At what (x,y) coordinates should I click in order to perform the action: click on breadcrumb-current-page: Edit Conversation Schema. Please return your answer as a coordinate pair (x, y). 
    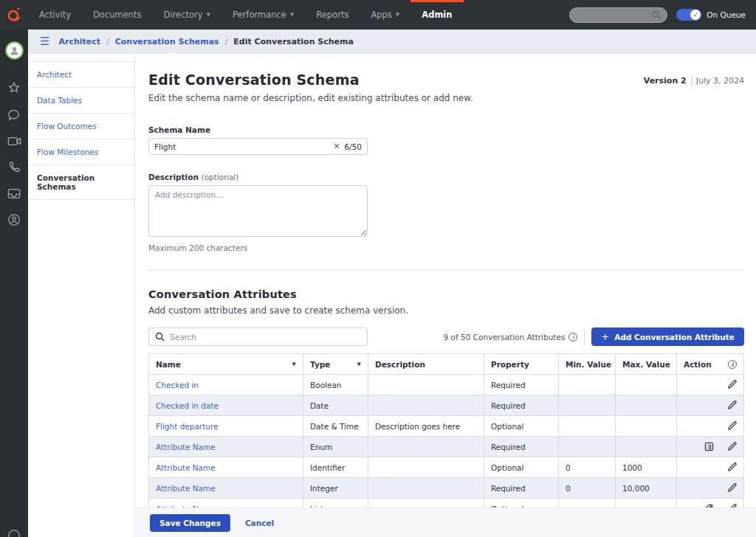
    Looking at the image, I should click on (294, 41).